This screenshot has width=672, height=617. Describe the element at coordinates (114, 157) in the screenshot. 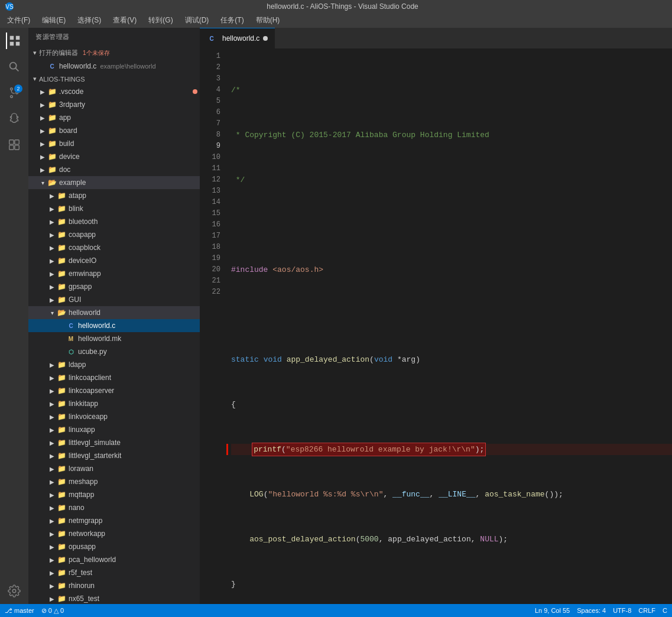

I see `folder-device: ▶ 📁 device` at that location.